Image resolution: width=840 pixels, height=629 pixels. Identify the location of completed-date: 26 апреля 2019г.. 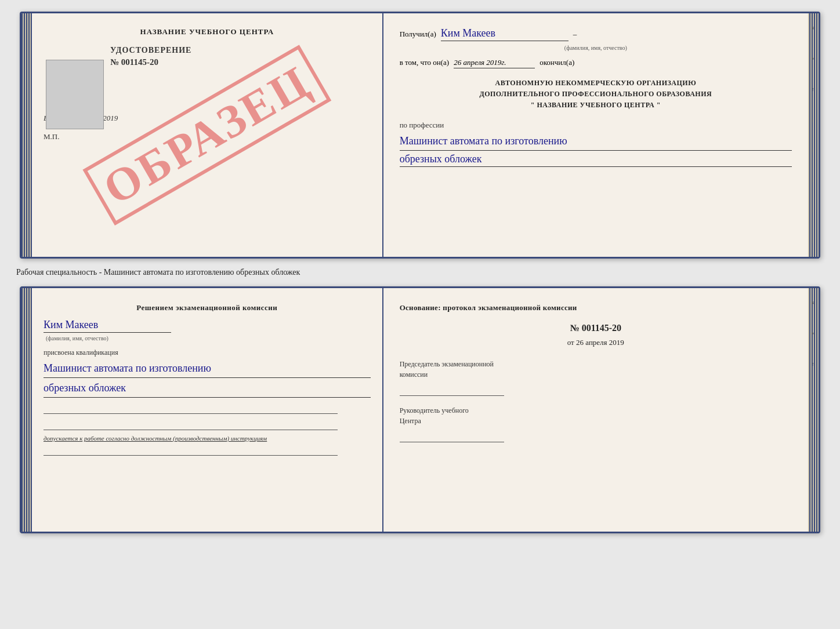
(494, 63).